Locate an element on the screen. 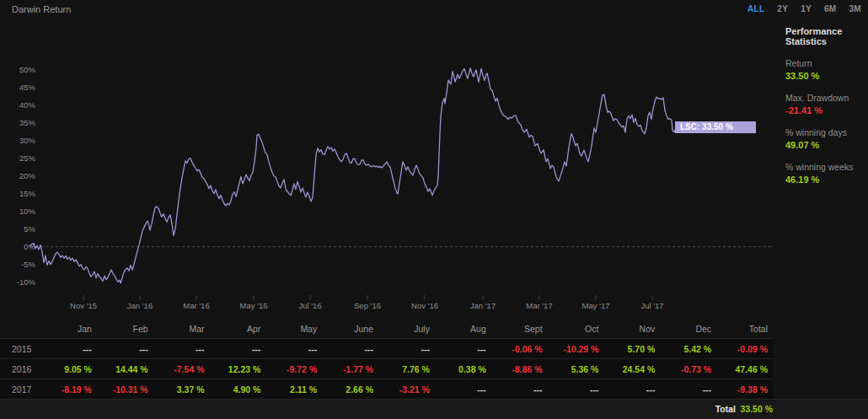 This screenshot has height=419, width=868. return-cell: -0.06 % is located at coordinates (519, 349).